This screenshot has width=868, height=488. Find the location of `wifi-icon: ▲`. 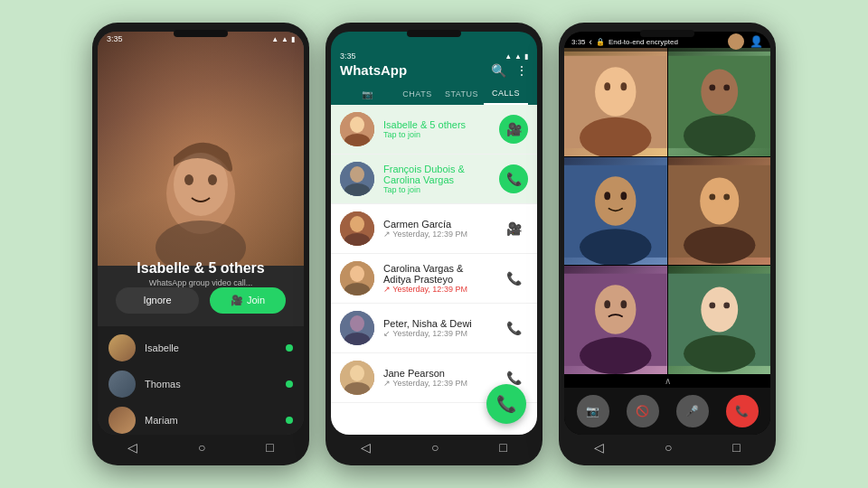

wifi-icon: ▲ is located at coordinates (285, 40).